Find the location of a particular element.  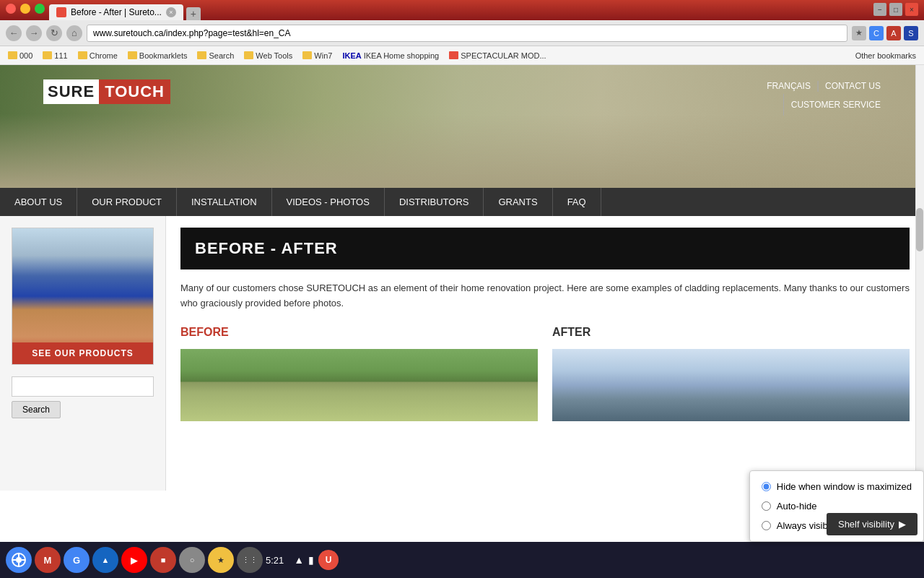

restore-btn: □ is located at coordinates (896, 9).